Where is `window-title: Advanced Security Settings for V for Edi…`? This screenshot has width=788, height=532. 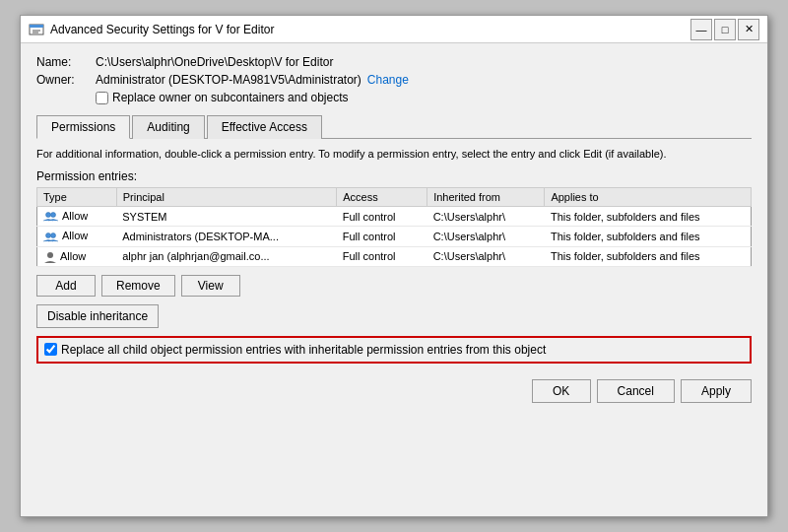 window-title: Advanced Security Settings for V for Edi… is located at coordinates (162, 30).